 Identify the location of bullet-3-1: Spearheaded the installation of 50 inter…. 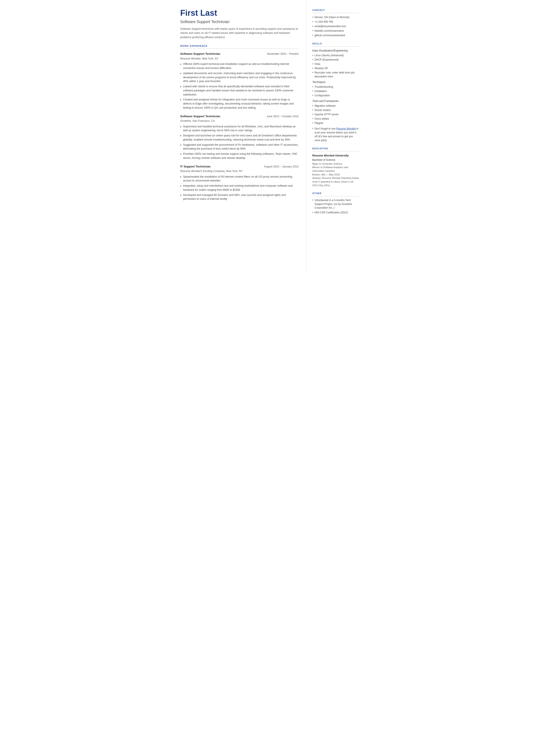
(239, 179).